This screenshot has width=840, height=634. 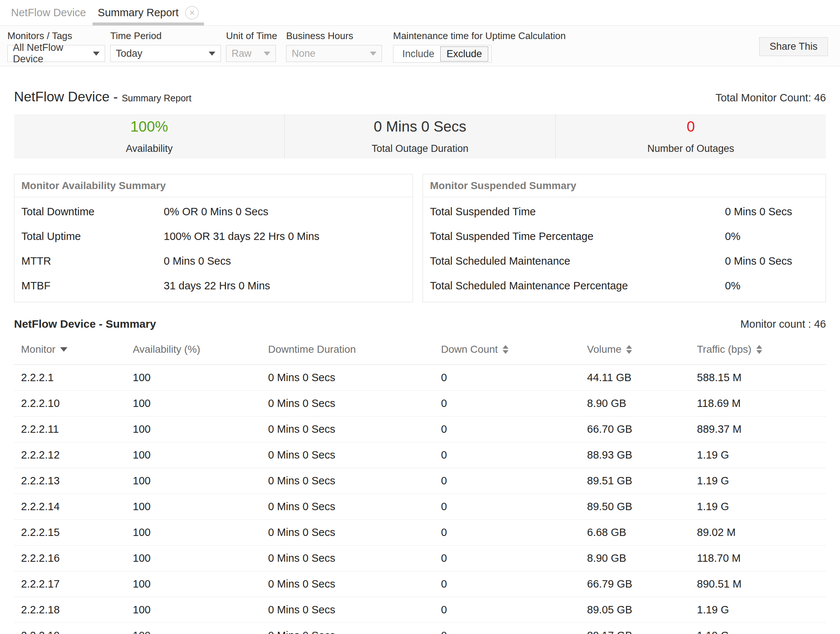 What do you see at coordinates (724, 349) in the screenshot?
I see `column-label: Traffic (bps)` at bounding box center [724, 349].